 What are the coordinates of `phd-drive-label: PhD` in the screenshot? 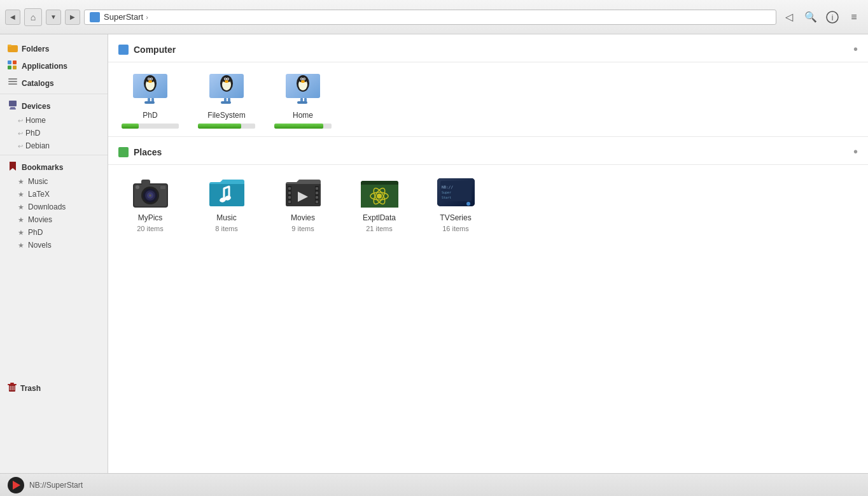 It's located at (150, 115).